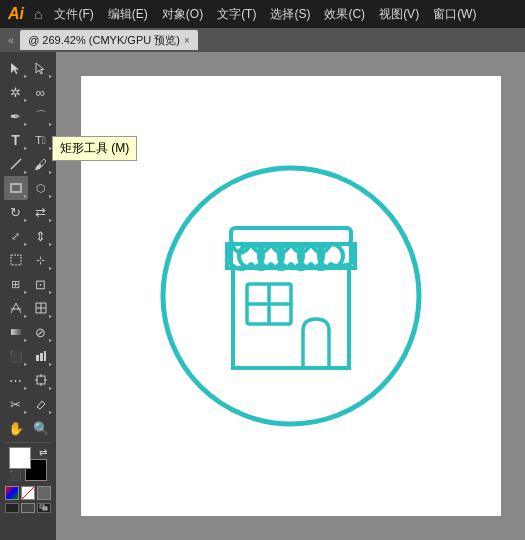 The image size is (525, 540). I want to click on slice-tool: ✂ ▸, so click(16, 404).